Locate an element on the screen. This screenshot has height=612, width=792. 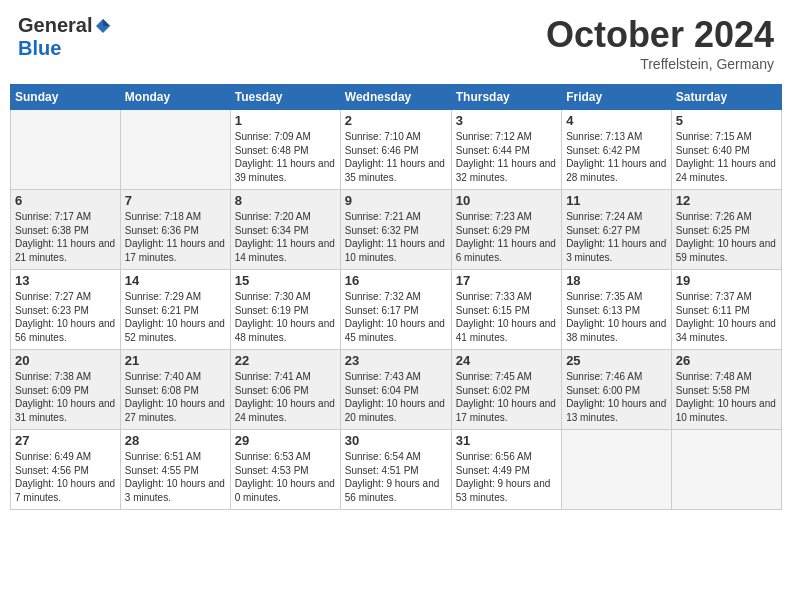
table-row: 19Sunrise: 7:37 AM Sunset: 6:11 PM Dayli… is located at coordinates (726, 310).